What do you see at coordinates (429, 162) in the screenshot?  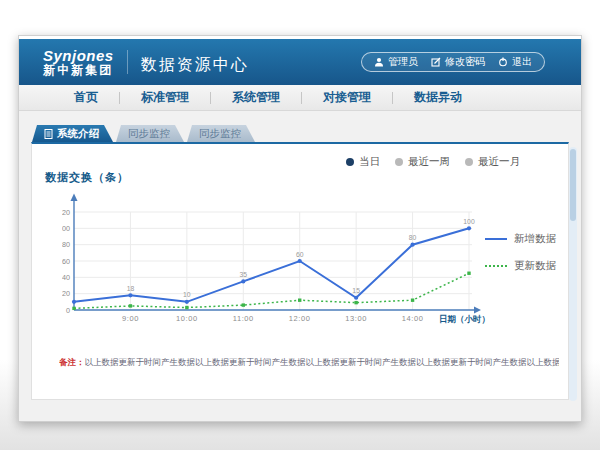 I see `radio-last-week-label: 最近一周` at bounding box center [429, 162].